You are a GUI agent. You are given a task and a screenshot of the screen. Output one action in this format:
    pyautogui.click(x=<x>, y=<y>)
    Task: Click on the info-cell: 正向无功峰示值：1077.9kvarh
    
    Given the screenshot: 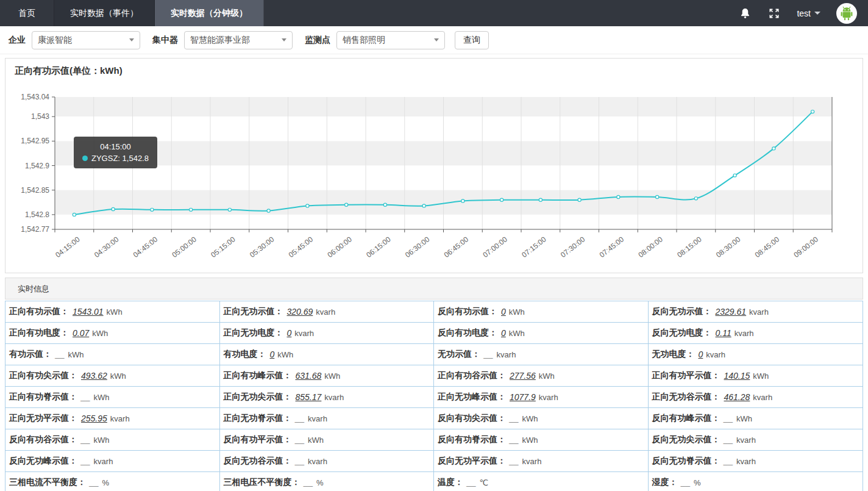 What is the action you would take?
    pyautogui.click(x=541, y=398)
    